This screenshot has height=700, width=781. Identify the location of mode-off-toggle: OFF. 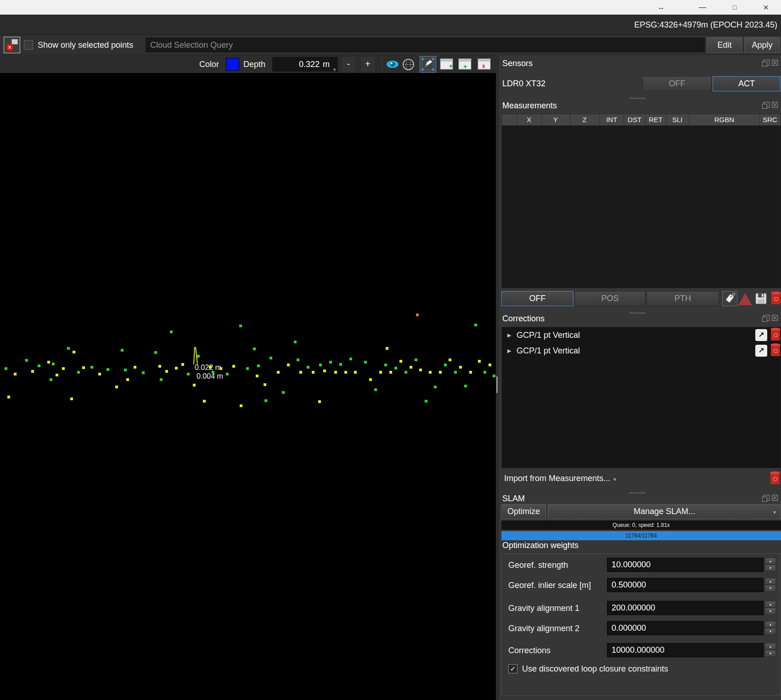
(537, 298).